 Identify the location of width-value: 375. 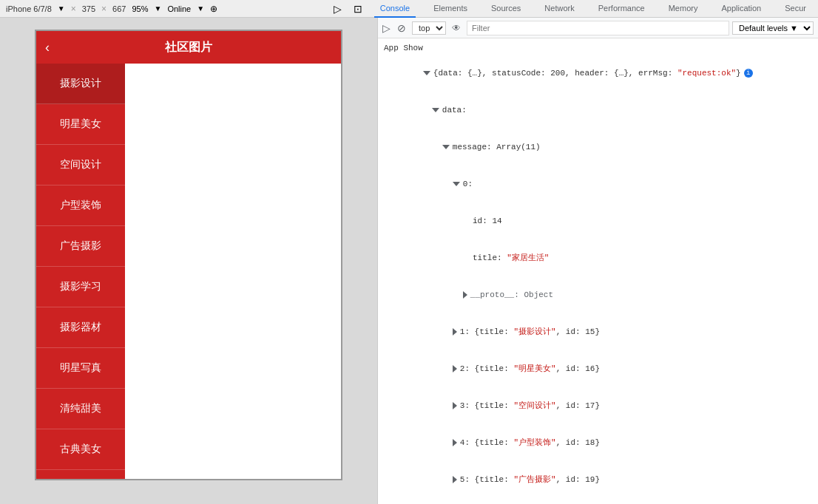
(89, 9).